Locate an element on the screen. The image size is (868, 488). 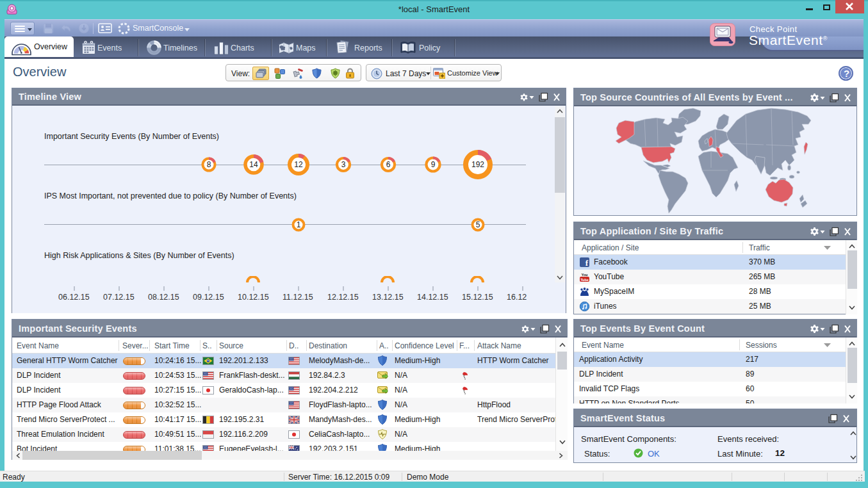
svg-text: f is located at coordinates (587, 263).